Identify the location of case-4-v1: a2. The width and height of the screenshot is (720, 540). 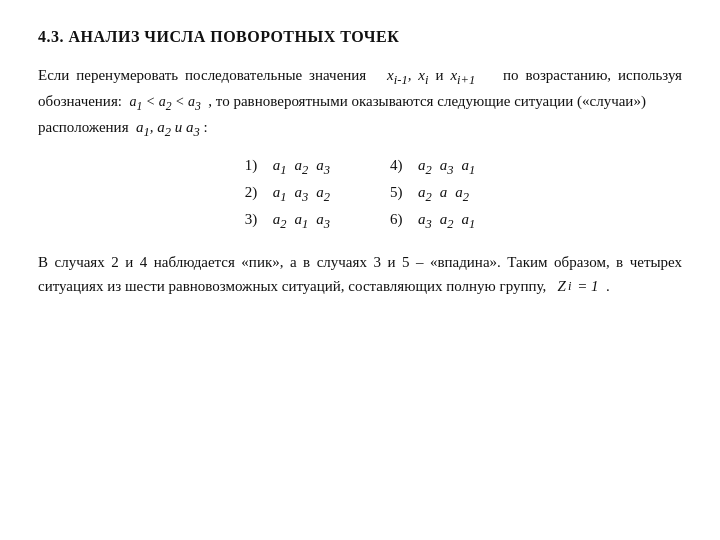
(425, 168).